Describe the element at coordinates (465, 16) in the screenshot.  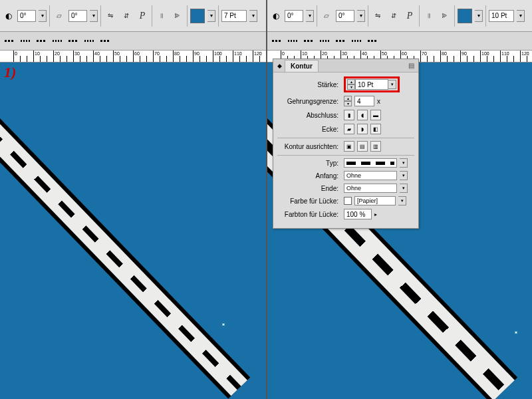
I see `fill-swatch-r` at that location.